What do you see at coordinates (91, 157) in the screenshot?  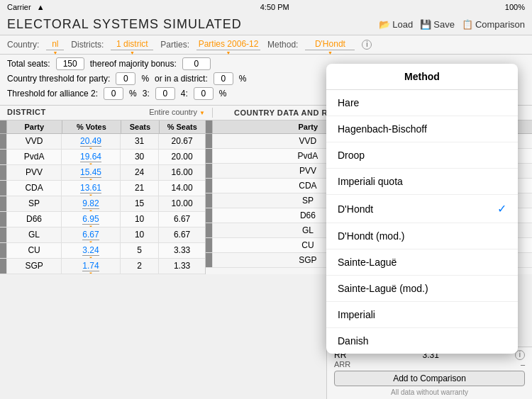 I see `votes-cell: 19.64` at bounding box center [91, 157].